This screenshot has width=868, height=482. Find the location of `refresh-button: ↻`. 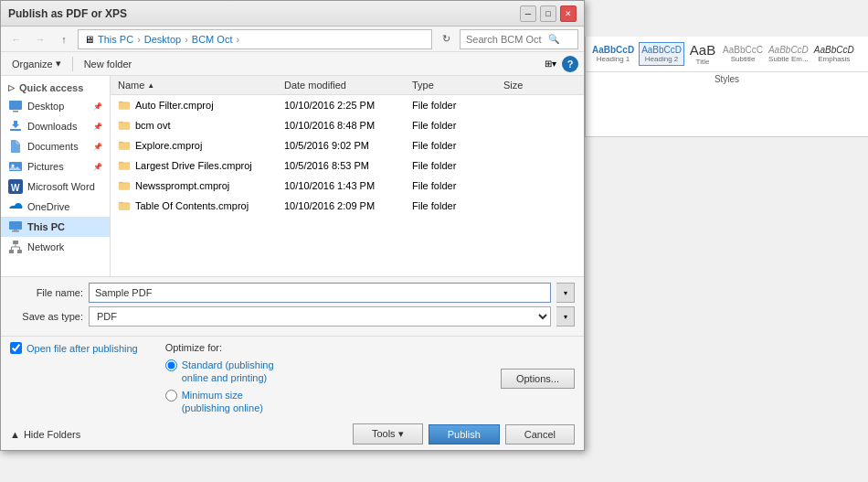

refresh-button: ↻ is located at coordinates (446, 39).